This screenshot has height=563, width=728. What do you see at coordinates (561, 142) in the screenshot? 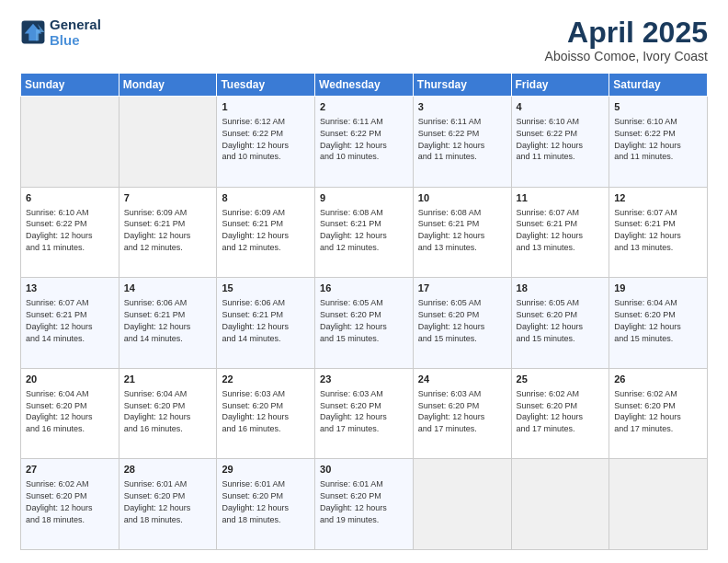
I see `calendar-cell: 4Sunrise: 6:10 AM Sunset: 6:22 PM Daylig…` at bounding box center [561, 142].